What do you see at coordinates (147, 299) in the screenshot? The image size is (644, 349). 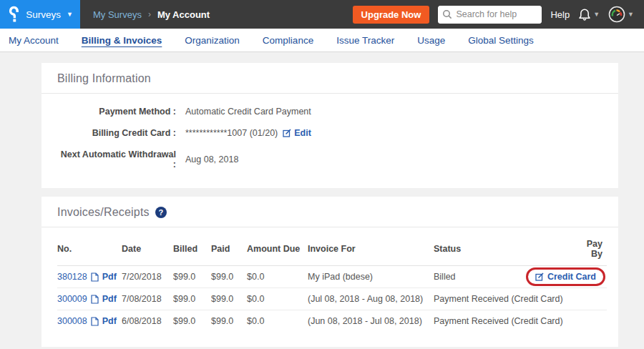 I see `invoice-date: 7/08/2018` at bounding box center [147, 299].